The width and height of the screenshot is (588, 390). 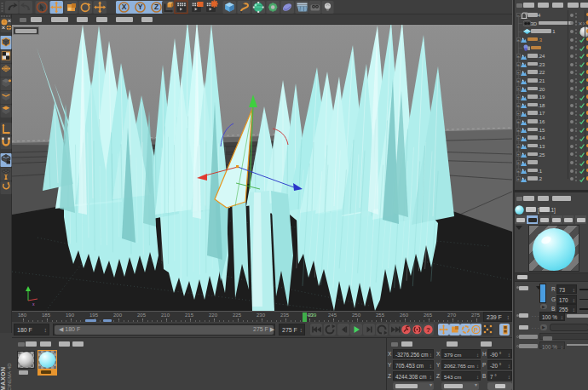 I want to click on svg-text: X, so click(x=124, y=7).